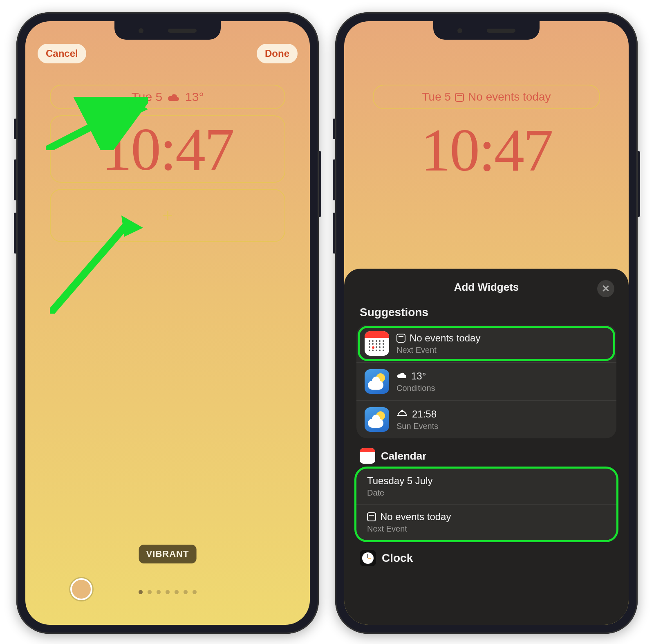 This screenshot has height=644, width=654. I want to click on clock-time: 10:47, so click(486, 150).